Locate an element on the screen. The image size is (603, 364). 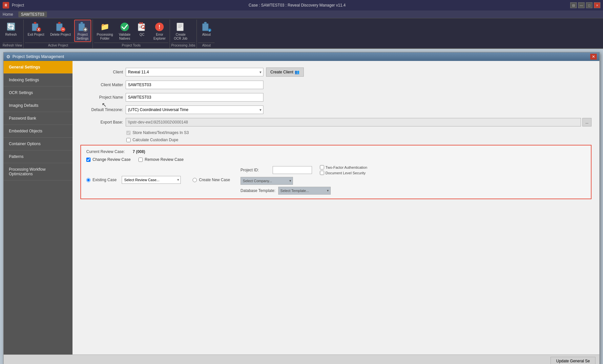
document-level-security-item: Document Level Security is located at coordinates (343, 173).